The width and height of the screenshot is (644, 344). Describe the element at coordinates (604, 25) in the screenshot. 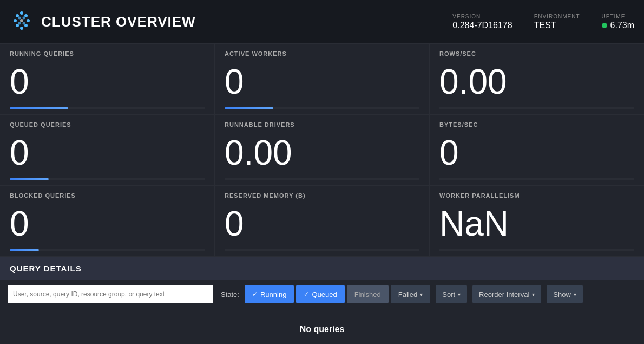

I see `uptime-indicator` at that location.